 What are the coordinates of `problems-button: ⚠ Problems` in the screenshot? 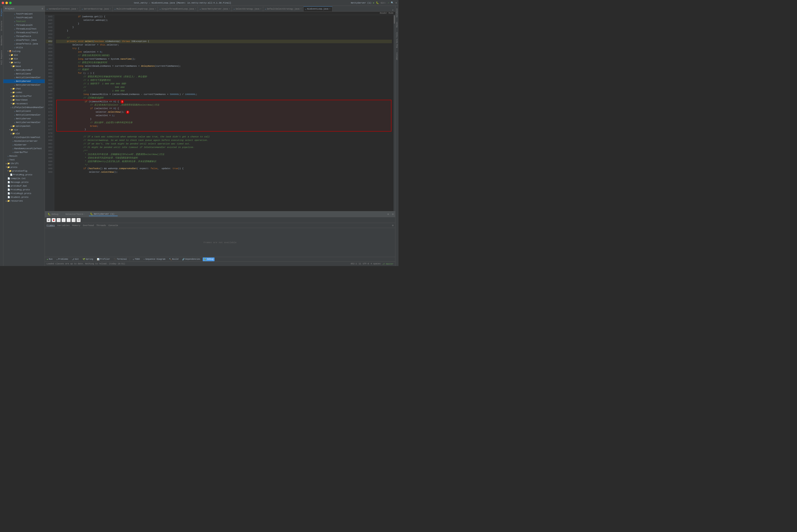 It's located at (62, 259).